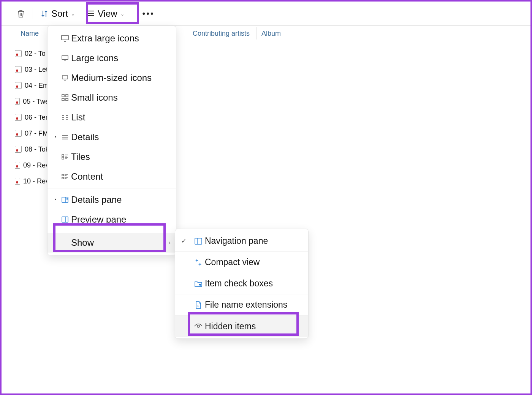 This screenshot has height=395, width=532. What do you see at coordinates (32, 165) in the screenshot?
I see `list-item: 09 - Rev` at bounding box center [32, 165].